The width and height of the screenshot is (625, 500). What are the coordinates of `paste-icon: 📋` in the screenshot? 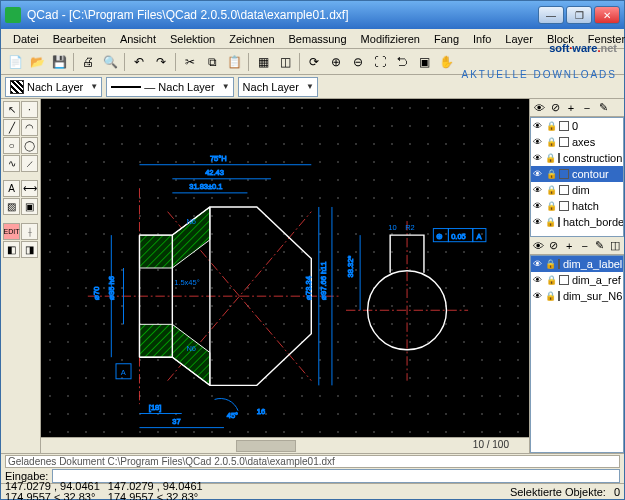 It's located at (234, 62).